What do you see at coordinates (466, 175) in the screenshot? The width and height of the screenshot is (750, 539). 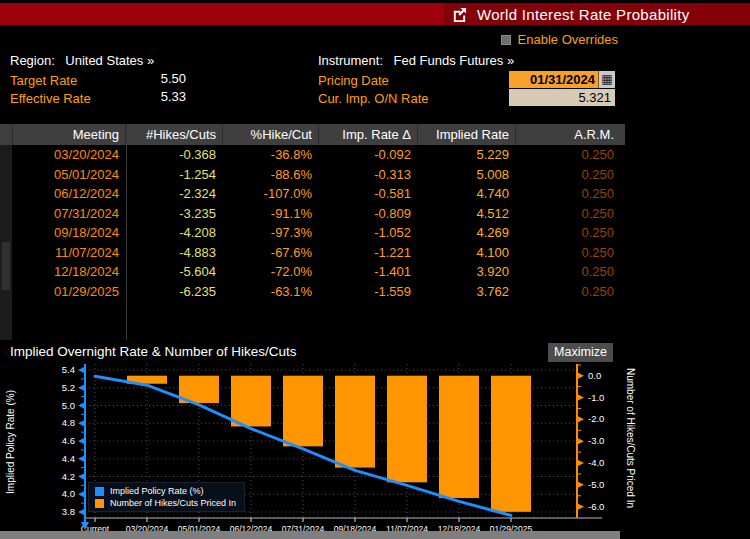 I see `table-cell: 5.008` at bounding box center [466, 175].